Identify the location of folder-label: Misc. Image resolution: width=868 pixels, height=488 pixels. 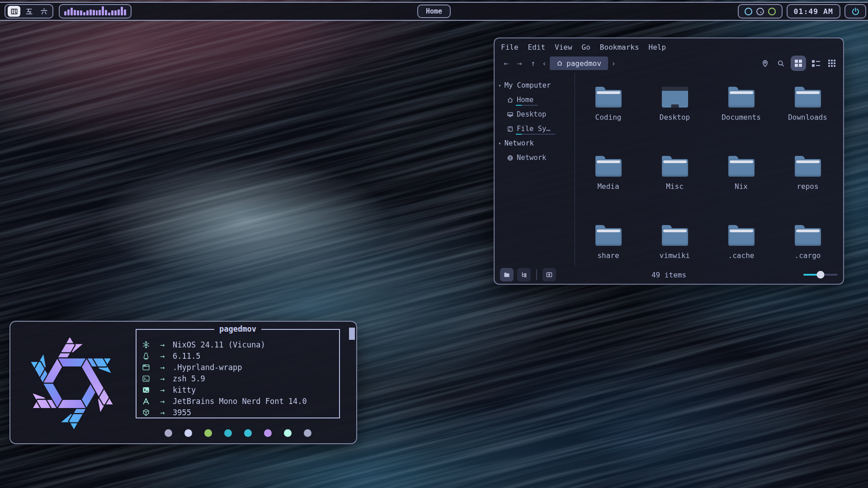
(675, 186).